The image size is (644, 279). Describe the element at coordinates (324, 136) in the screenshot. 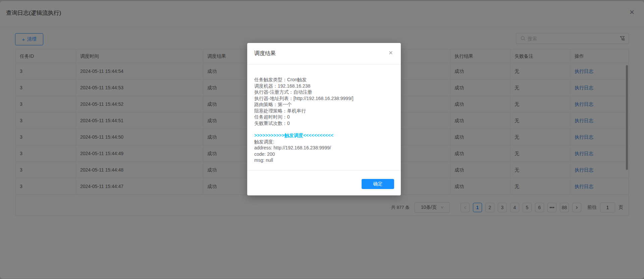

I see `trigger-highlight-line: >>>>>>>>>>>触发调度<<<<<<<<<<<` at that location.